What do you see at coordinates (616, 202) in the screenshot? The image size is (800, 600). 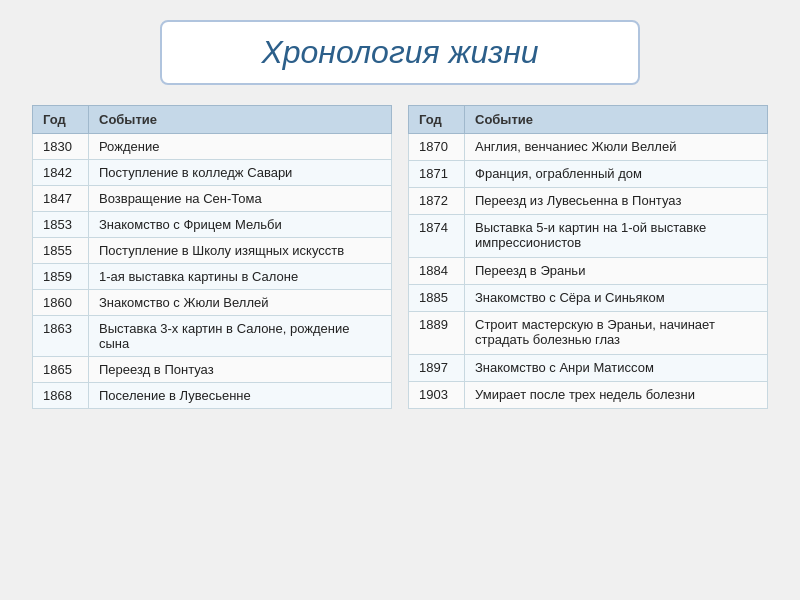 I see `event-cell: Переезд из Лувесьенна в Понтуаз` at bounding box center [616, 202].